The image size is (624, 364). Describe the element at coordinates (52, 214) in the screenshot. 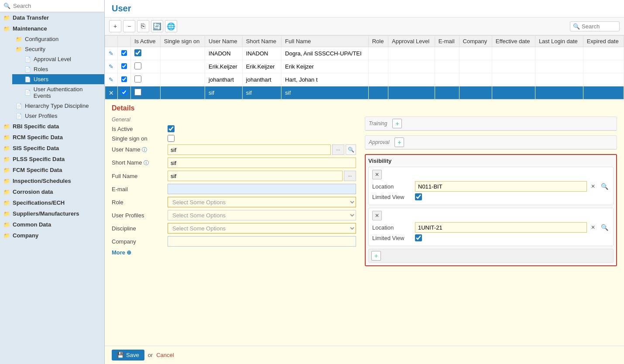

I see `sidebar-item-suppliers: 📁 Suppliers/Manufacturers` at that location.